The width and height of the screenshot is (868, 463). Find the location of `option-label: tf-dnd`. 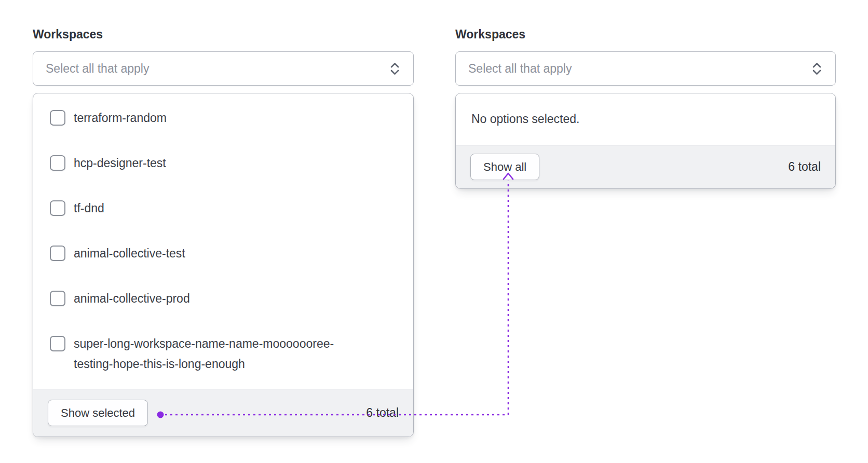

option-label: tf-dnd is located at coordinates (89, 209).